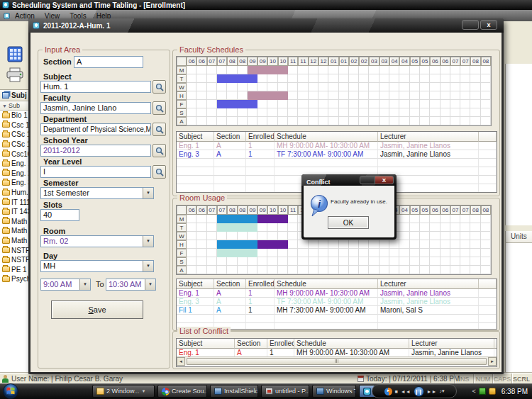 Image resolution: width=532 pixels, height=399 pixels. Describe the element at coordinates (96, 172) in the screenshot. I see `year-level-input: I` at that location.